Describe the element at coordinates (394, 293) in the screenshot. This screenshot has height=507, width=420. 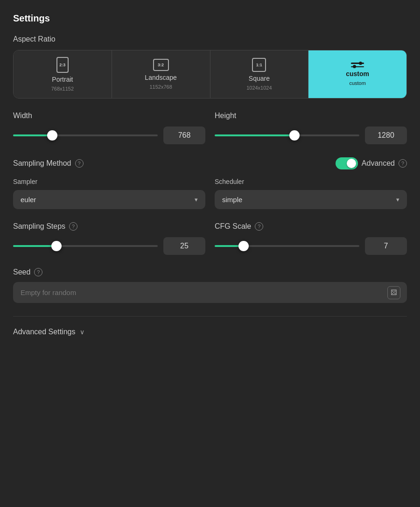
I see `dice-icon: ⚄` at that location.